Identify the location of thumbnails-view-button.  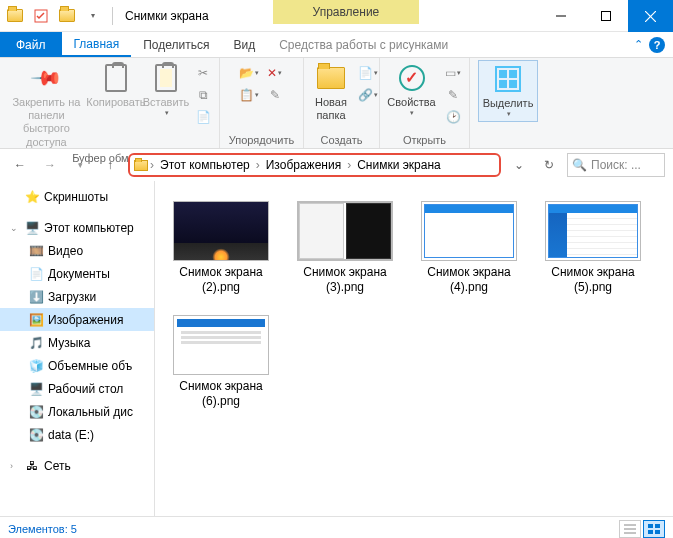
(654, 529).